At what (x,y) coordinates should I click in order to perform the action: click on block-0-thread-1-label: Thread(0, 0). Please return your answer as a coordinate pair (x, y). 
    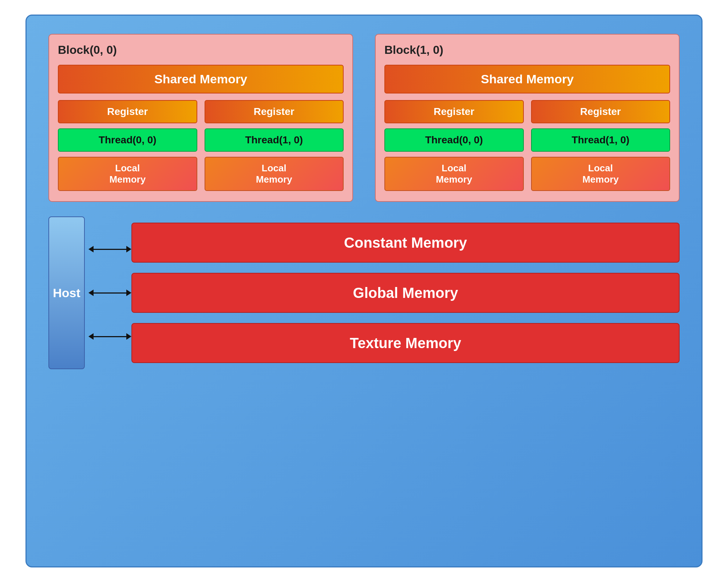
    Looking at the image, I should click on (274, 140).